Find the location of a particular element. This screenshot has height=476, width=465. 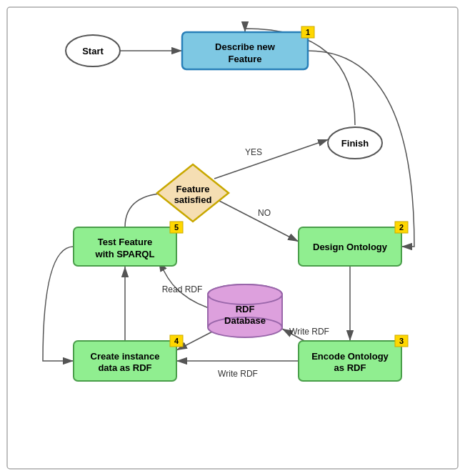

svg-text: 5 is located at coordinates (176, 227).